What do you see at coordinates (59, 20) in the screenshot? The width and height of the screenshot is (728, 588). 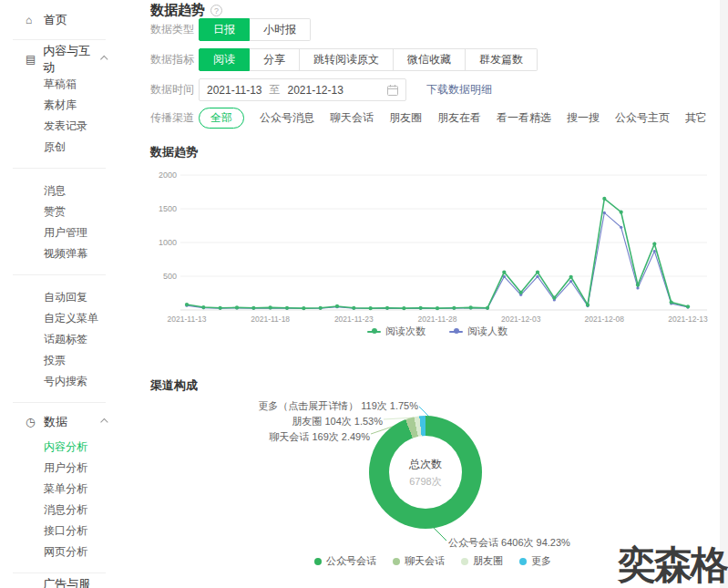 I see `sidebar-item-home: ⌂ 首页` at bounding box center [59, 20].